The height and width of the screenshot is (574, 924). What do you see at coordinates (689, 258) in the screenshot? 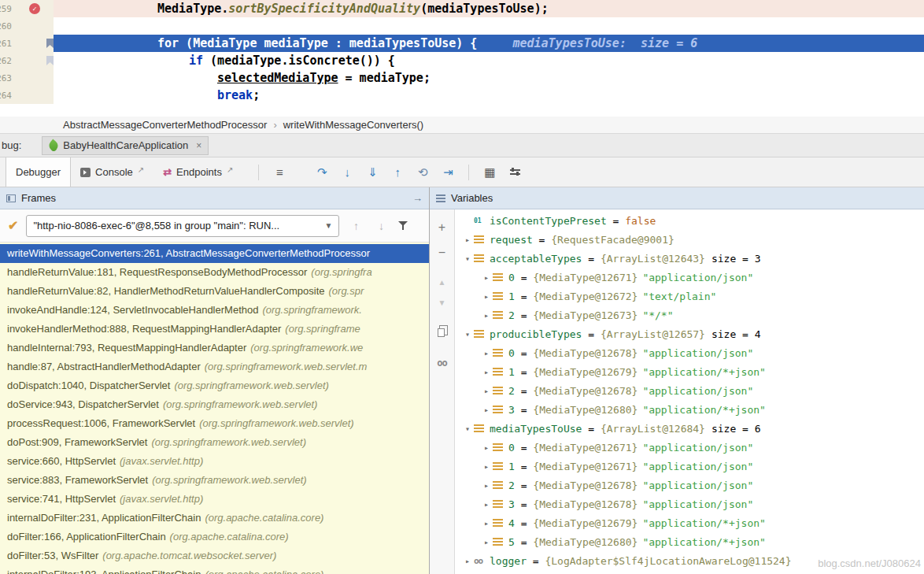
I see `variable-row: ▾acceptableTypes = {ArrayList@12643}size…` at bounding box center [689, 258].